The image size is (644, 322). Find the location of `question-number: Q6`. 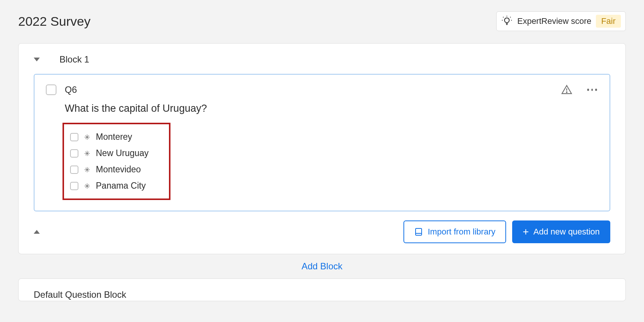

question-number: Q6 is located at coordinates (71, 90).